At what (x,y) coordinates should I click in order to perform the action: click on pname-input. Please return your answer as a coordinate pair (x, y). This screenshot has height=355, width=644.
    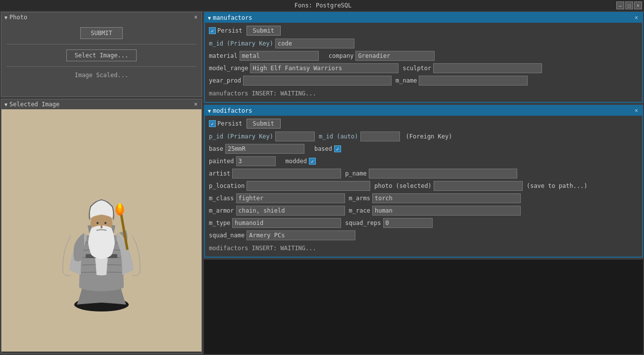
    Looking at the image, I should click on (443, 174).